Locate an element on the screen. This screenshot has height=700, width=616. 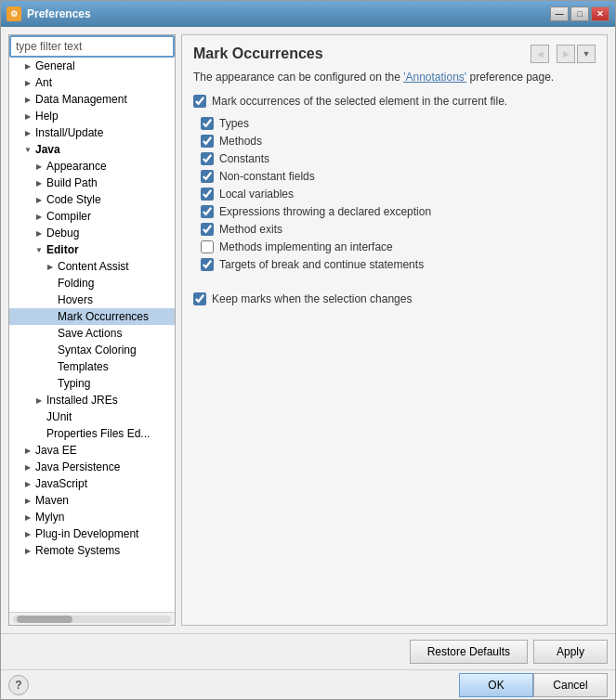
tree-item-syntax-coloring: Syntax Coloring is located at coordinates (92, 350).